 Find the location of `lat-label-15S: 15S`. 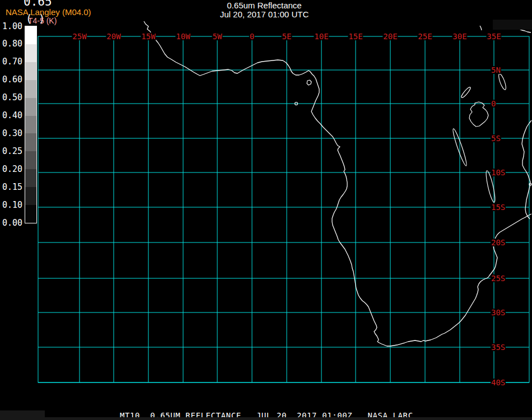

lat-label-15S: 15S is located at coordinates (498, 207).